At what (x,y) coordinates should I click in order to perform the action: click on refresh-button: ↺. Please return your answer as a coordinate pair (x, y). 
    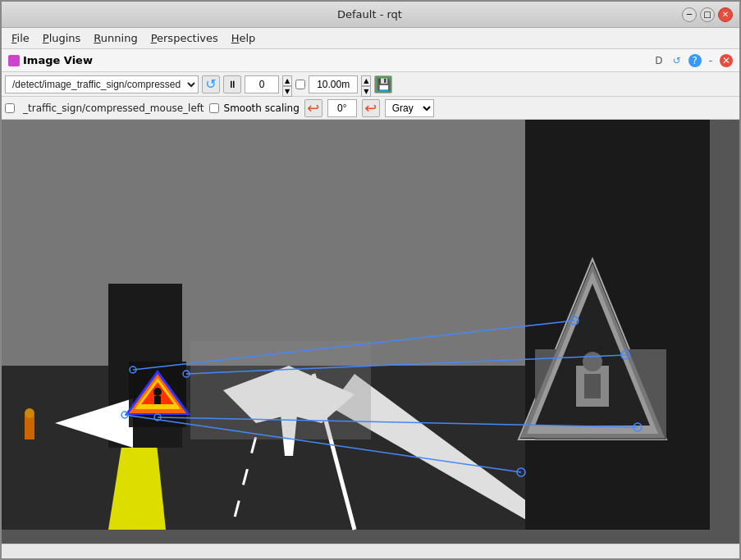
    Looking at the image, I should click on (211, 84).